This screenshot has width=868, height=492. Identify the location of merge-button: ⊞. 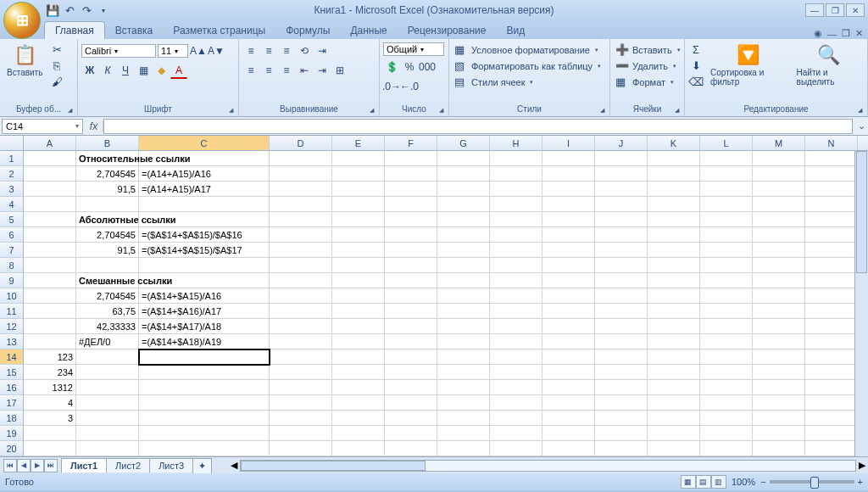
(340, 70).